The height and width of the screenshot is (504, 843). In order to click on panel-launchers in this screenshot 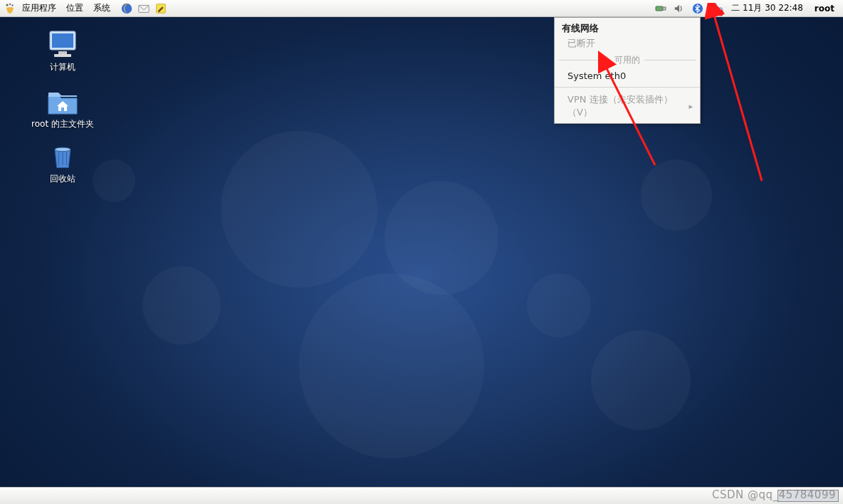, I will do `click(144, 9)`.